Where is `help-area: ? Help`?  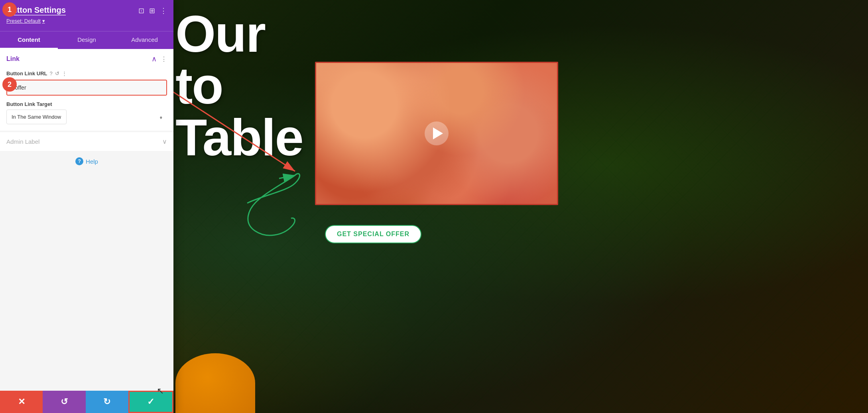
help-area: ? Help is located at coordinates (87, 162).